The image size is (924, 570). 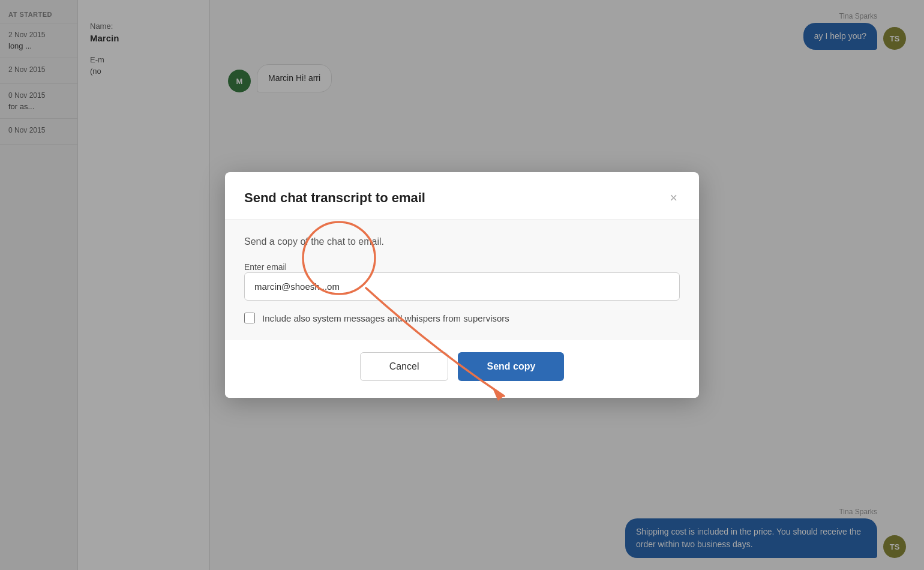 I want to click on modal-title: Send chat transcript to email, so click(x=335, y=198).